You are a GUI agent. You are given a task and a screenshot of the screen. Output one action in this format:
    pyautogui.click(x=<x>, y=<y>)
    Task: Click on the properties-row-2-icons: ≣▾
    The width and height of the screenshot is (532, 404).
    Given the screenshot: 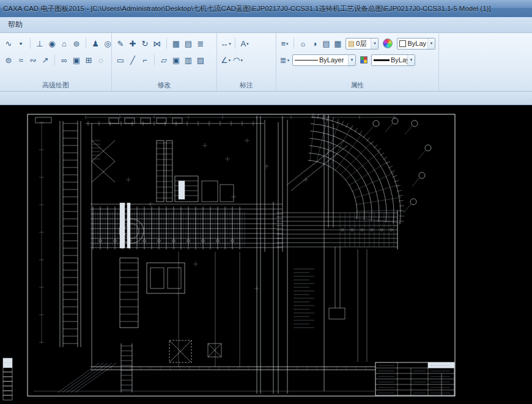 What is the action you would take?
    pyautogui.click(x=285, y=60)
    